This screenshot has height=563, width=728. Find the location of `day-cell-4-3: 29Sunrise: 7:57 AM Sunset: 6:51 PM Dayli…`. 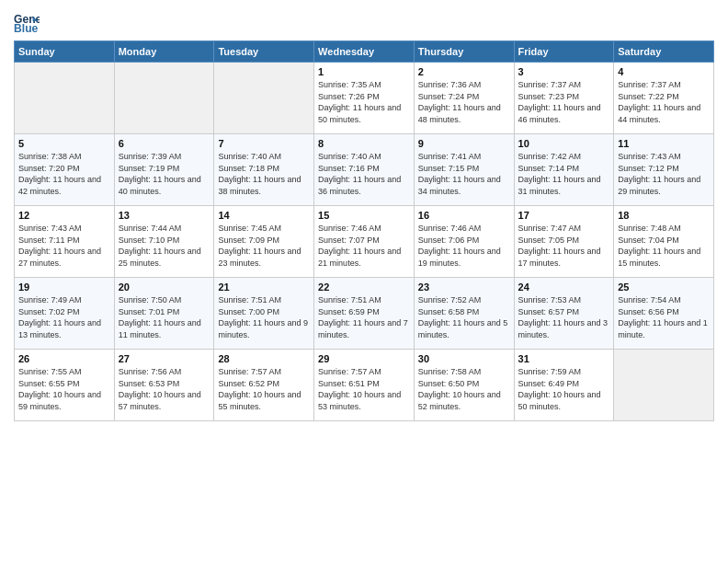

day-cell-4-3: 29Sunrise: 7:57 AM Sunset: 6:51 PM Dayli… is located at coordinates (364, 385).